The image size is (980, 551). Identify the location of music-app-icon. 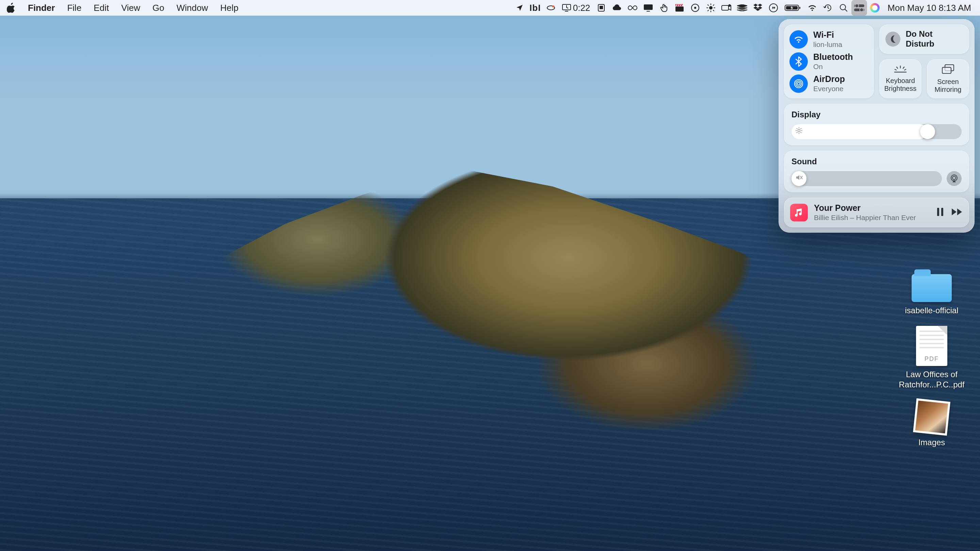
(799, 213).